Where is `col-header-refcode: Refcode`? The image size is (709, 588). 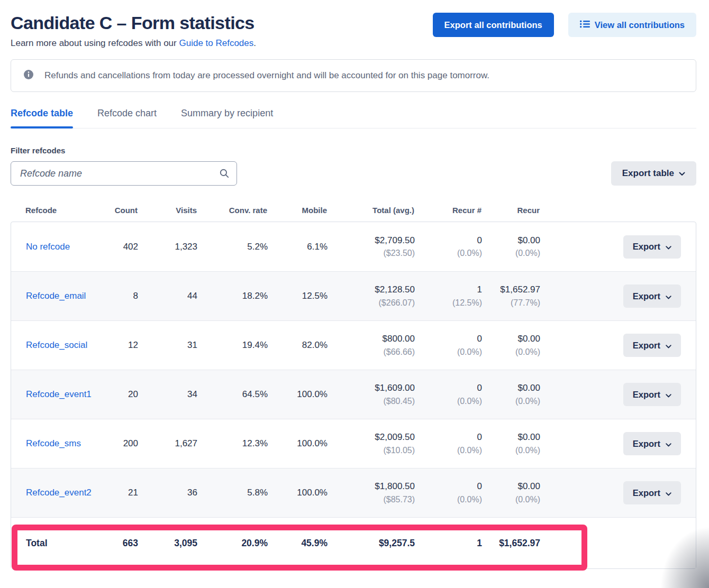
col-header-refcode: Refcode is located at coordinates (60, 210).